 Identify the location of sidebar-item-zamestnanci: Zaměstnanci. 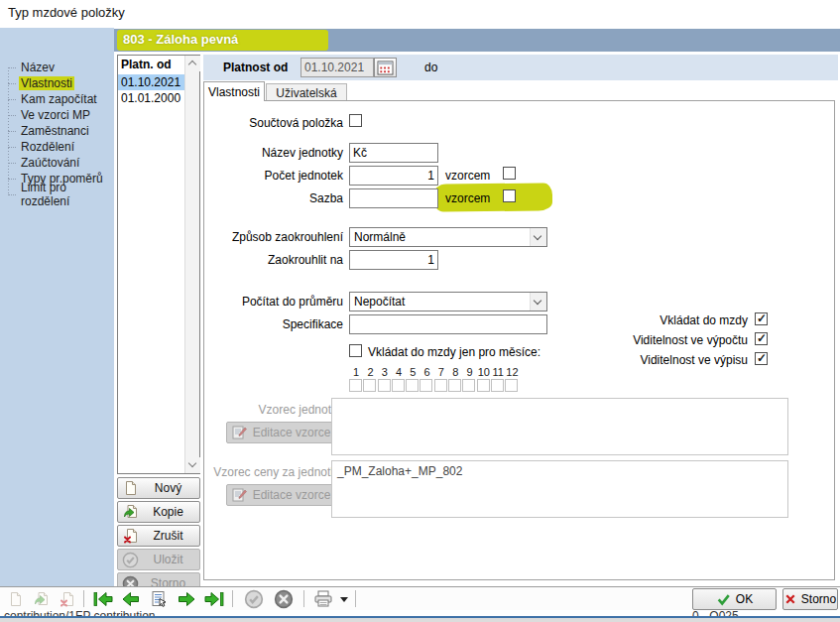
(60, 131).